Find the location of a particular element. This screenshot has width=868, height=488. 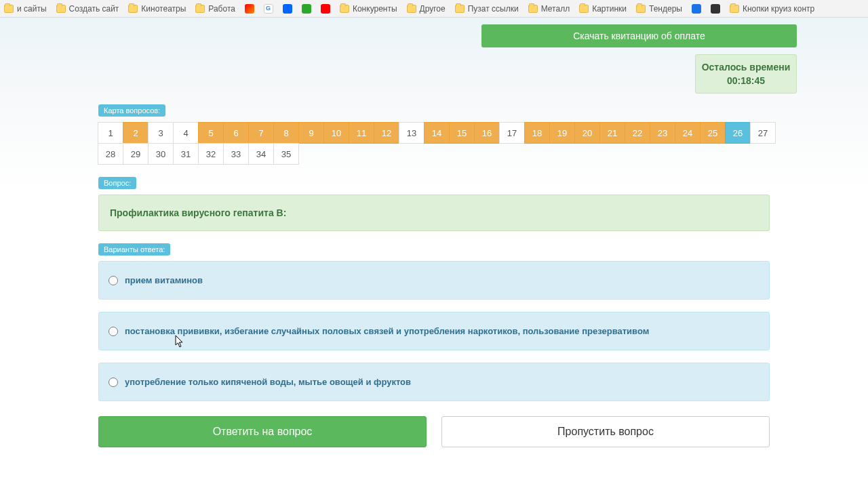

bookmark-label: Создать сайт is located at coordinates (94, 9).